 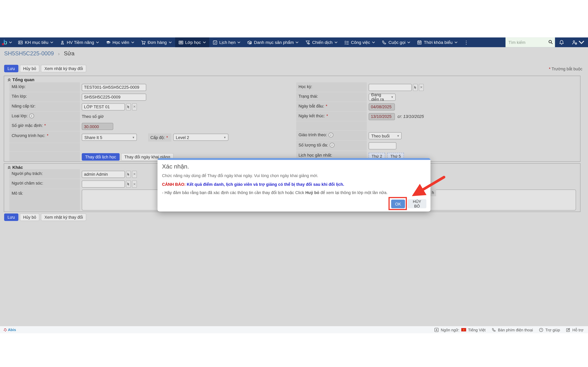 I want to click on global-search, so click(x=530, y=42).